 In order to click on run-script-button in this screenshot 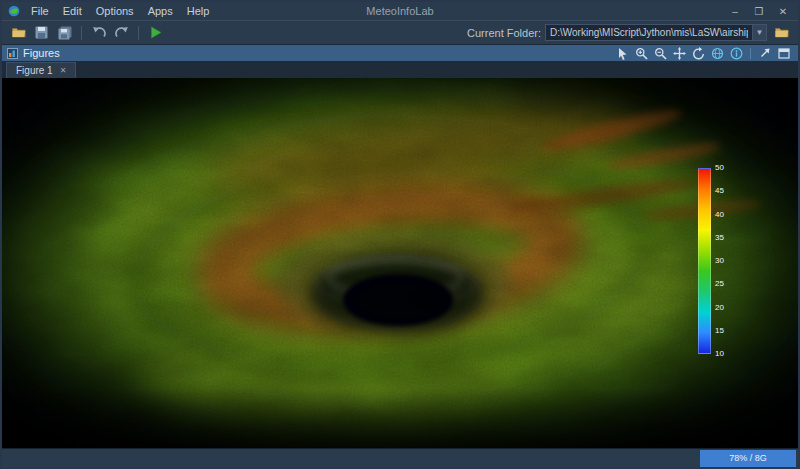, I will do `click(156, 32)`.